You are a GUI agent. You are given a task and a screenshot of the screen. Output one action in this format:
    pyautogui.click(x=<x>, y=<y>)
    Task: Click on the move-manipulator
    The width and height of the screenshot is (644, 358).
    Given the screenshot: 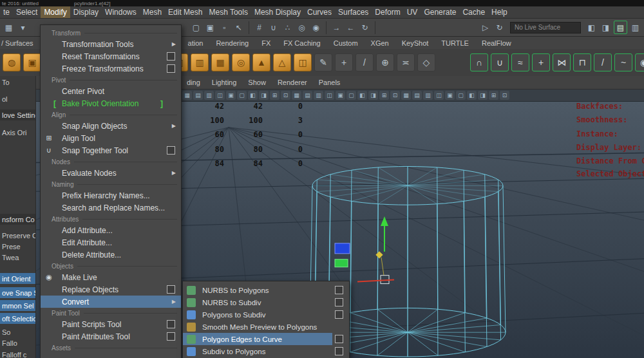 What is the action you would take?
    pyautogui.click(x=365, y=250)
    